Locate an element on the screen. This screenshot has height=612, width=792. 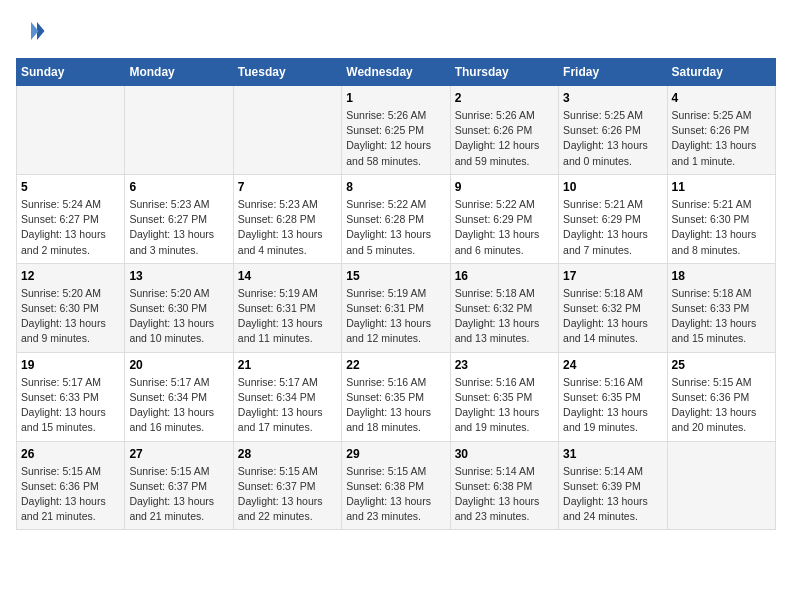
day-number: 13 is located at coordinates (178, 276).